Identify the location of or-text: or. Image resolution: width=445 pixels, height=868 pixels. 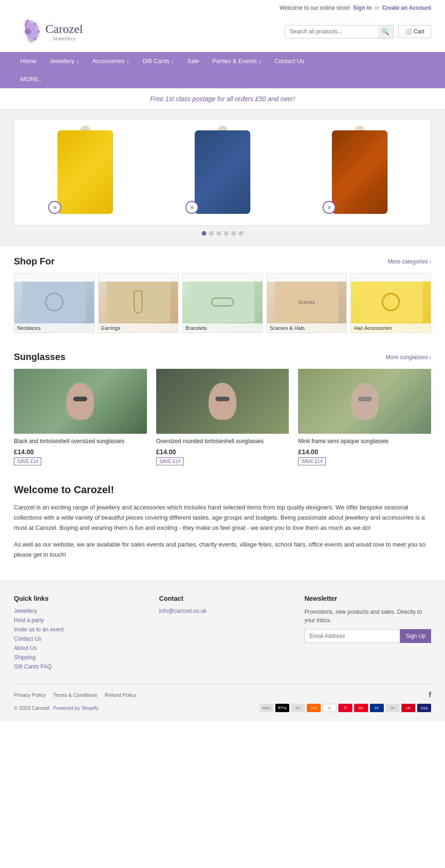
(377, 8).